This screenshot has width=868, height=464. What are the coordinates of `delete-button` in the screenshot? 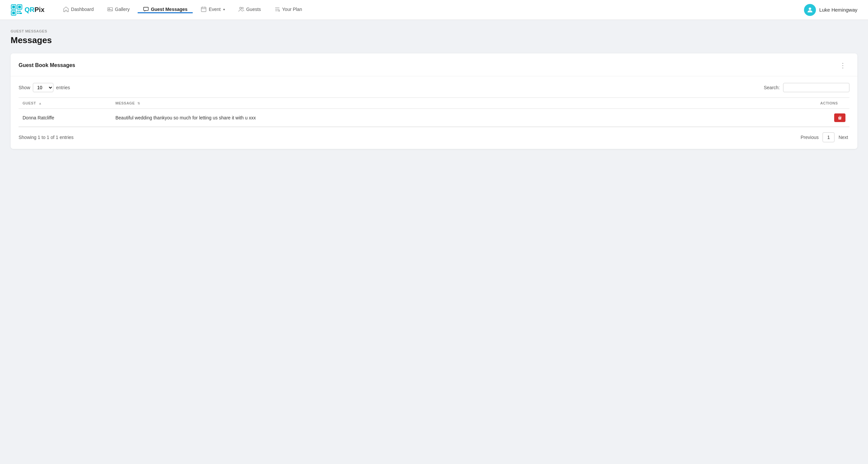 It's located at (840, 118).